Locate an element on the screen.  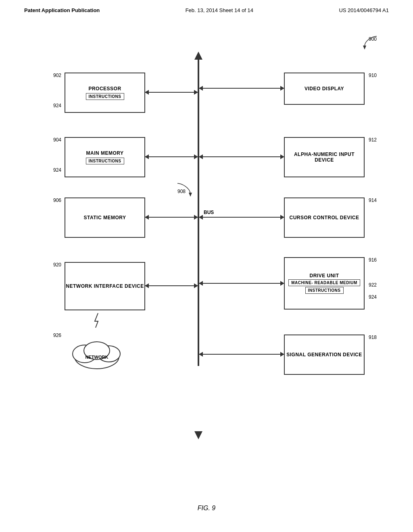
instructions-box-3: INSTRUCTIONS is located at coordinates (324, 290).